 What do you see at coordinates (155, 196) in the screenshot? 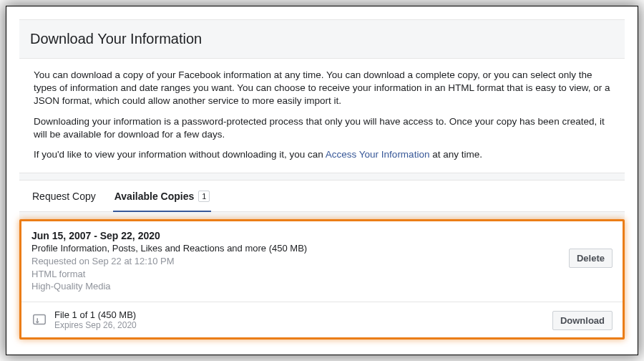
I see `tab-available-label: Available Copies` at bounding box center [155, 196].